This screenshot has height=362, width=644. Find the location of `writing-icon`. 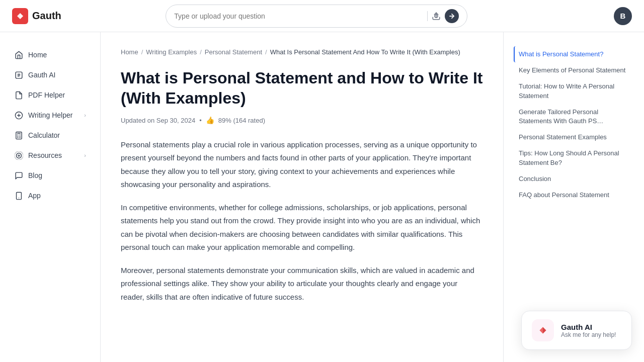

writing-icon is located at coordinates (19, 115).